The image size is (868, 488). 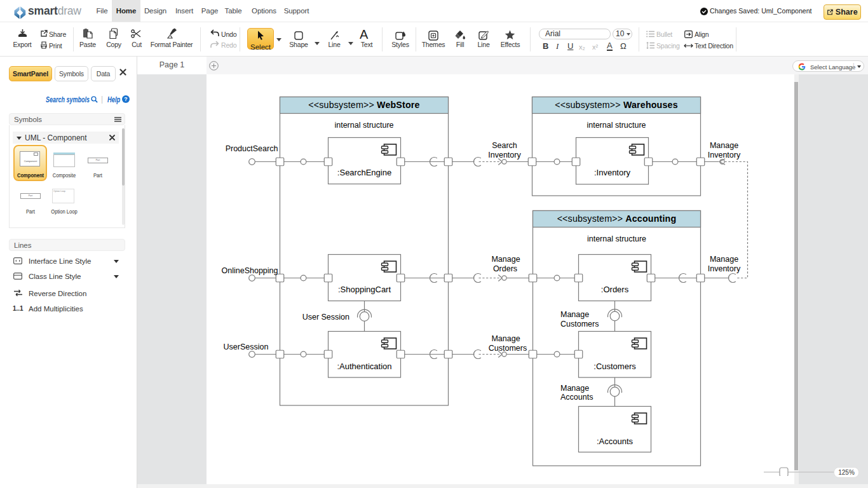 I want to click on svg-text: Orders, so click(x=505, y=269).